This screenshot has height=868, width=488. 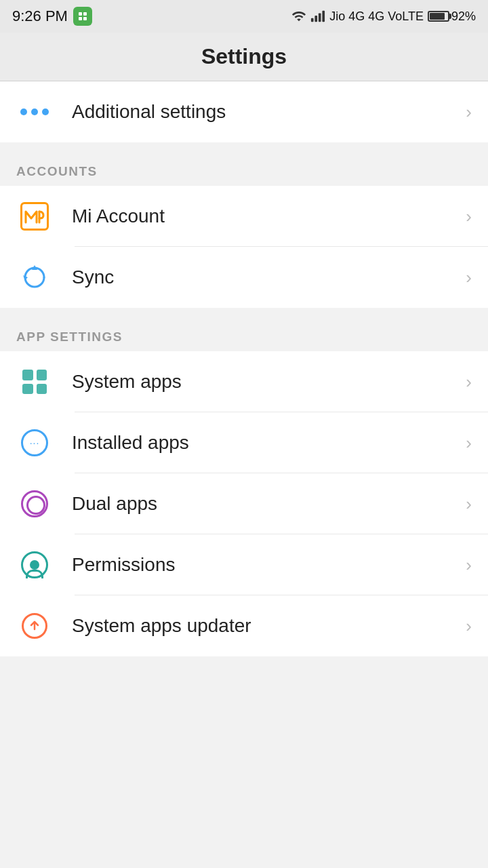 What do you see at coordinates (469, 278) in the screenshot?
I see `sync-arrow: ›` at bounding box center [469, 278].